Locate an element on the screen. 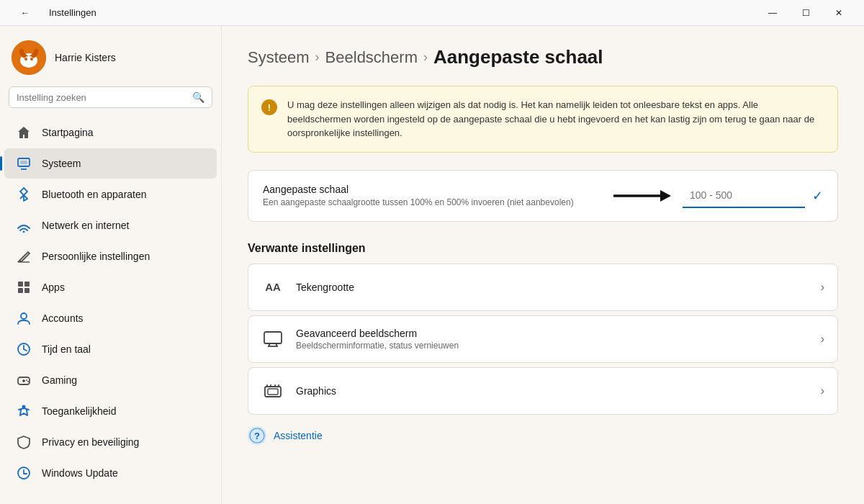 This screenshot has height=504, width=864. breadcrumb-sep-1: › is located at coordinates (318, 58).